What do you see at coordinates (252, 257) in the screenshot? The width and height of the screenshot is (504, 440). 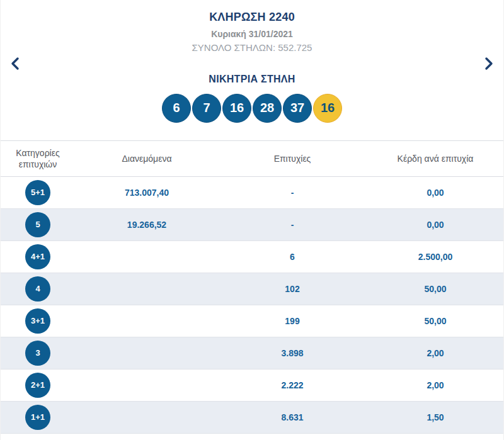 I see `table-row: 4+162.500,00` at bounding box center [252, 257].